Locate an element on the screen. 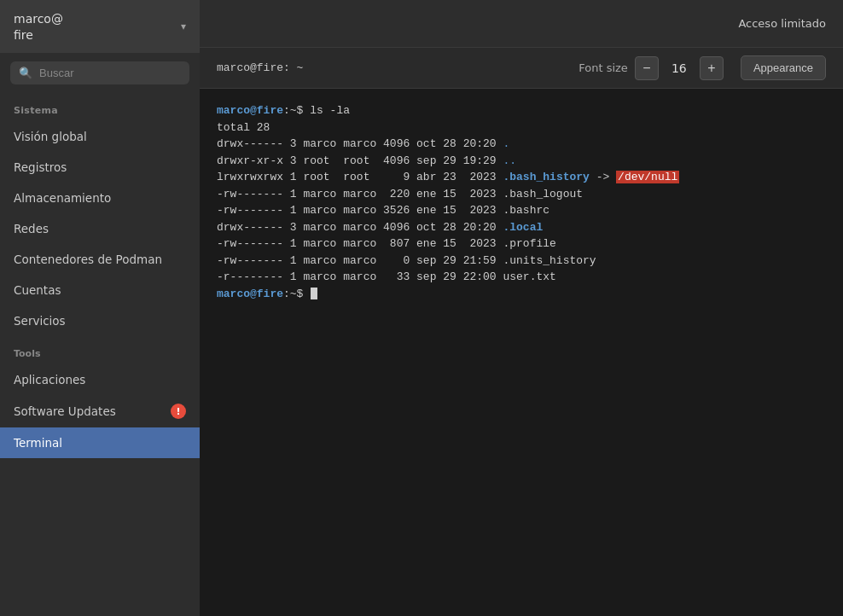  cmd-2: :~$ is located at coordinates (297, 293).